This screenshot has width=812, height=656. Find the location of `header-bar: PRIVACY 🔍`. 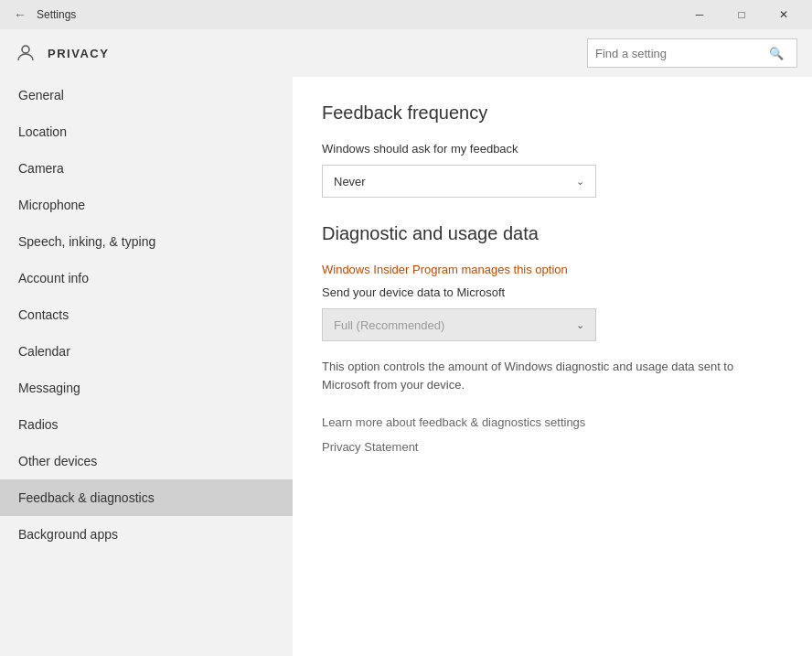

header-bar: PRIVACY 🔍 is located at coordinates (406, 53).